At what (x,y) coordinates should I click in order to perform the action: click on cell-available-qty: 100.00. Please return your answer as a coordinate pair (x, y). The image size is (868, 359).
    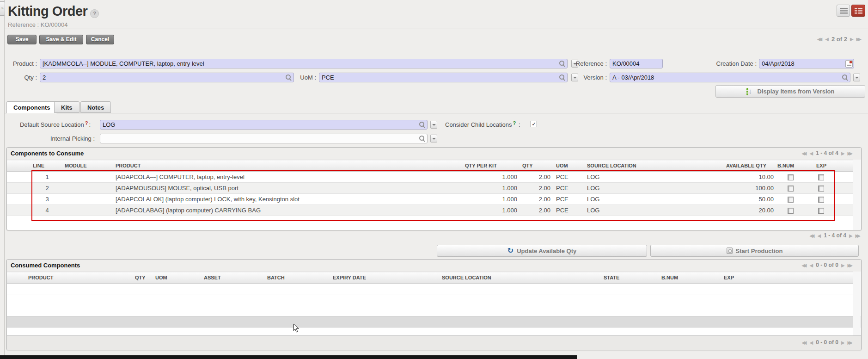
    Looking at the image, I should click on (751, 188).